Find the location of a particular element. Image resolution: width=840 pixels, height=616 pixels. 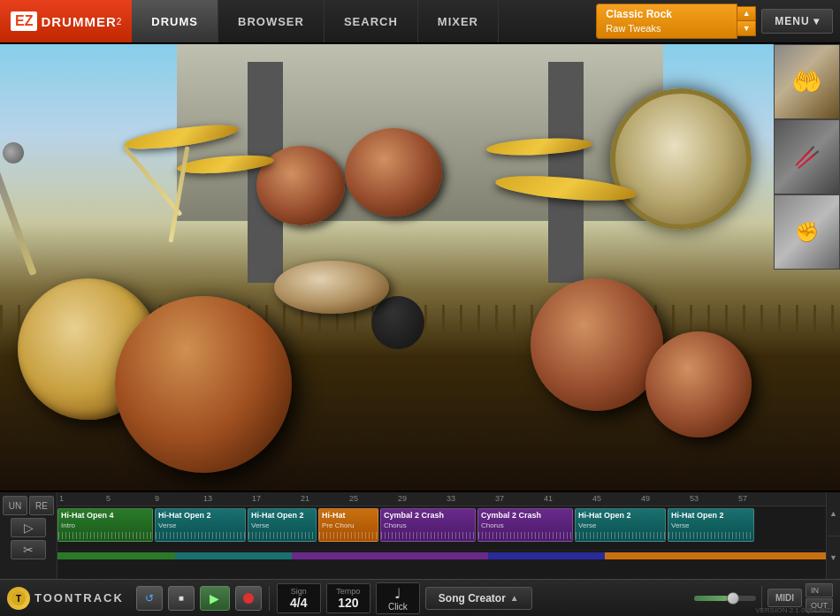

time-signature-box: Sign 4/4 is located at coordinates (299, 598).